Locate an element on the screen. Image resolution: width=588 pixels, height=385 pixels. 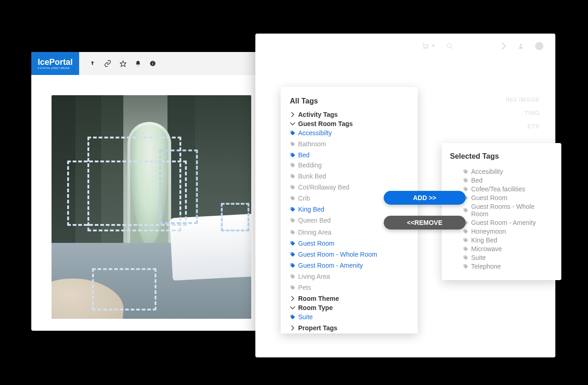
tree-group-guest_room: Guest Room Tags is located at coordinates (349, 124).